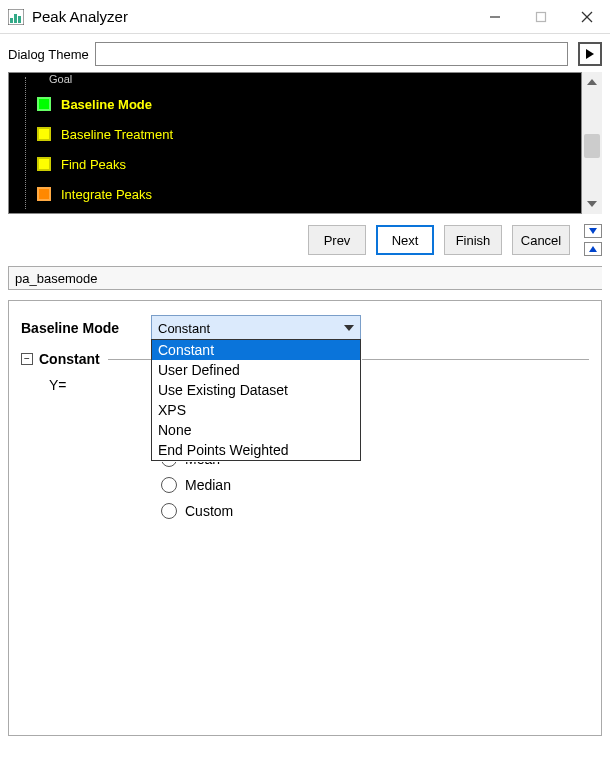 The width and height of the screenshot is (610, 772). Describe the element at coordinates (86, 328) in the screenshot. I see `baseline-mode-label: Baseline Mode` at that location.